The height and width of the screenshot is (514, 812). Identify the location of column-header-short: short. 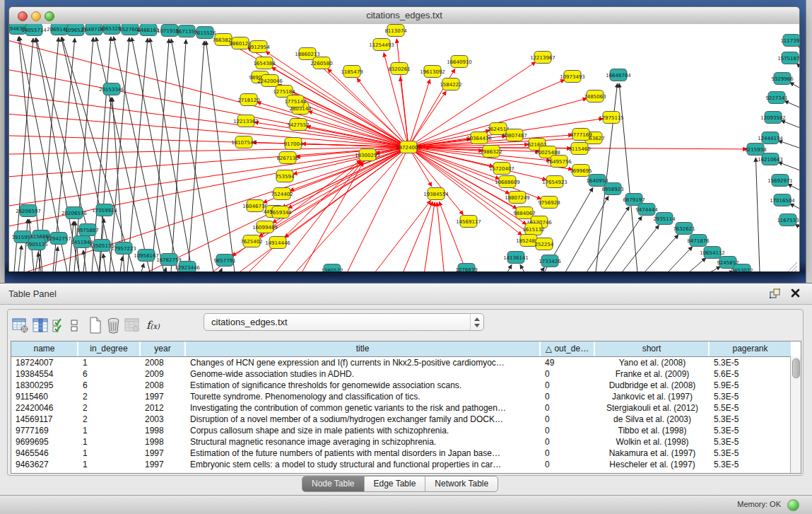
(652, 349).